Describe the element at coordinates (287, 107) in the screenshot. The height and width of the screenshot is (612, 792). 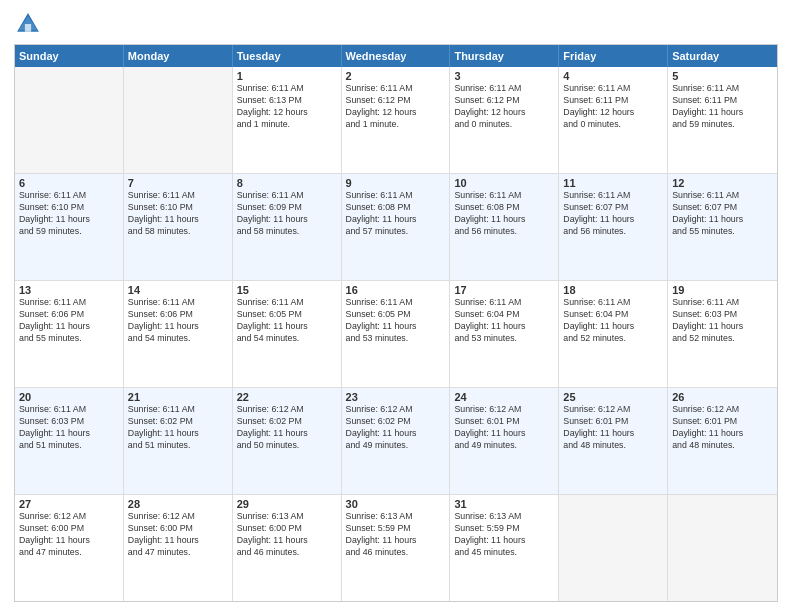
I see `day-info: Sunrise: 6:11 AMSunset: 6:13 PMDaylight:…` at that location.